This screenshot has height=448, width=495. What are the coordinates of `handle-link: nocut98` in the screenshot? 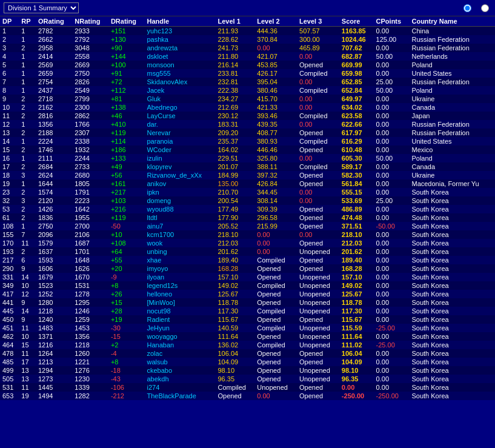 It's located at (159, 311).